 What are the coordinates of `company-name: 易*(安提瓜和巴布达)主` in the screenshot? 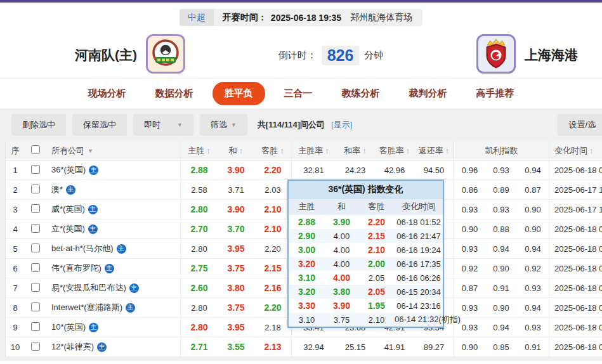 It's located at (114, 288).